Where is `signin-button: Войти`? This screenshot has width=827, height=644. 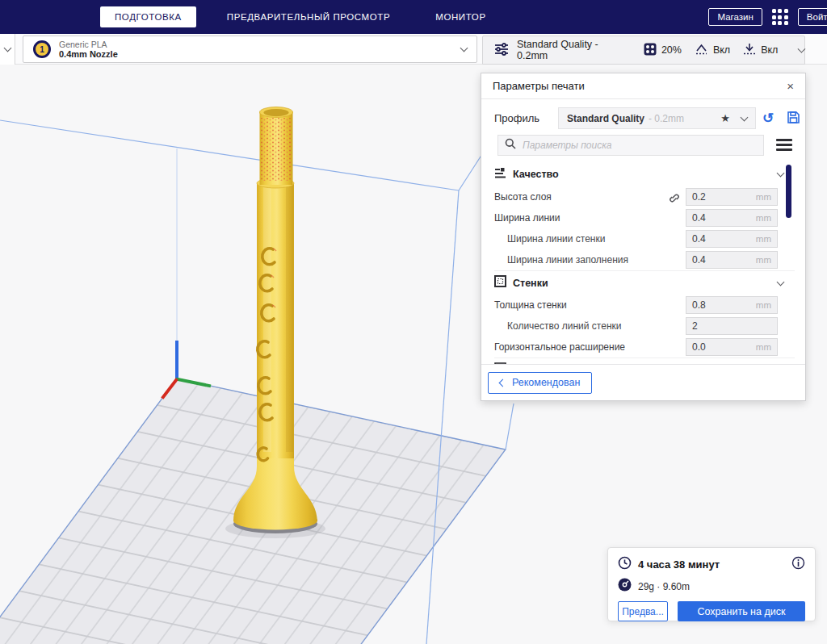
signin-button: Войти is located at coordinates (812, 17).